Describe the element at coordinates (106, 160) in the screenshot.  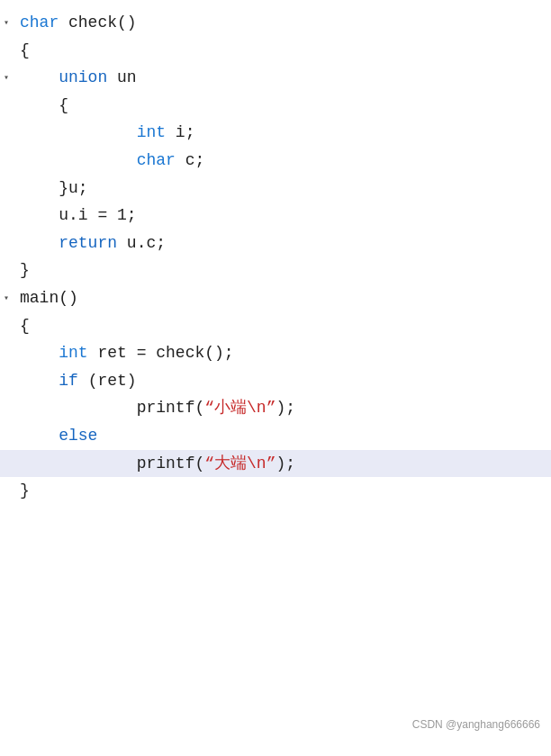
I see `line-content: char c;` at that location.